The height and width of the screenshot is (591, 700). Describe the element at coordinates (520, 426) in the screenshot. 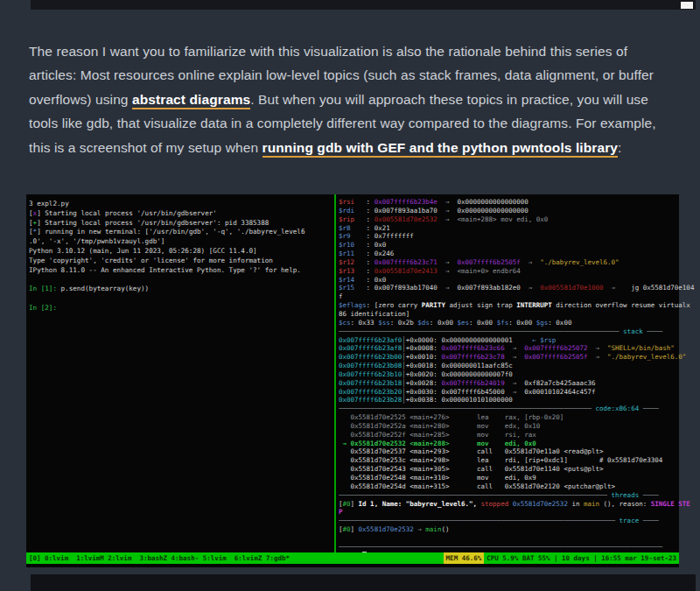

I see `terminal-line: 0x5581d70e252a <main+280> mov edx, 0x10` at that location.